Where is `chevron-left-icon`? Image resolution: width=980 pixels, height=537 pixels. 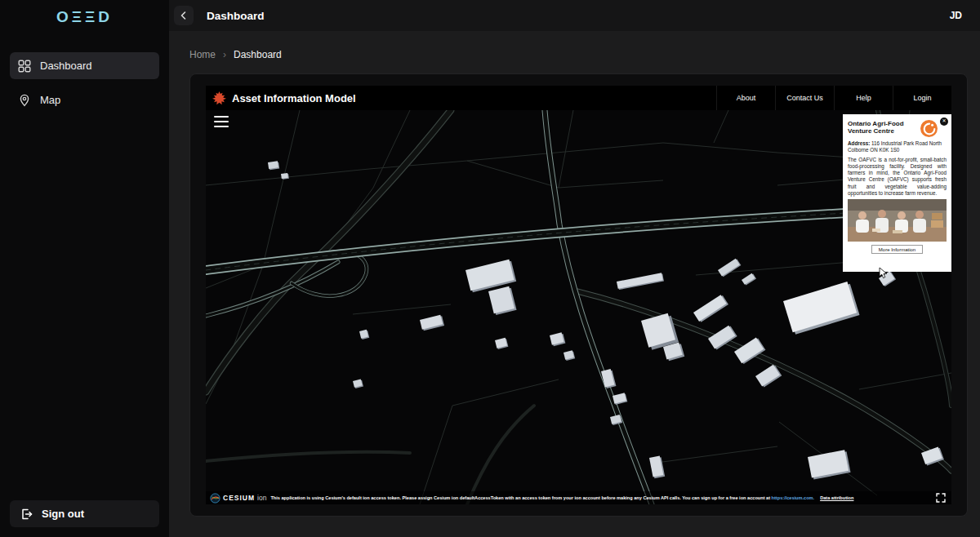
chevron-left-icon is located at coordinates (184, 16).